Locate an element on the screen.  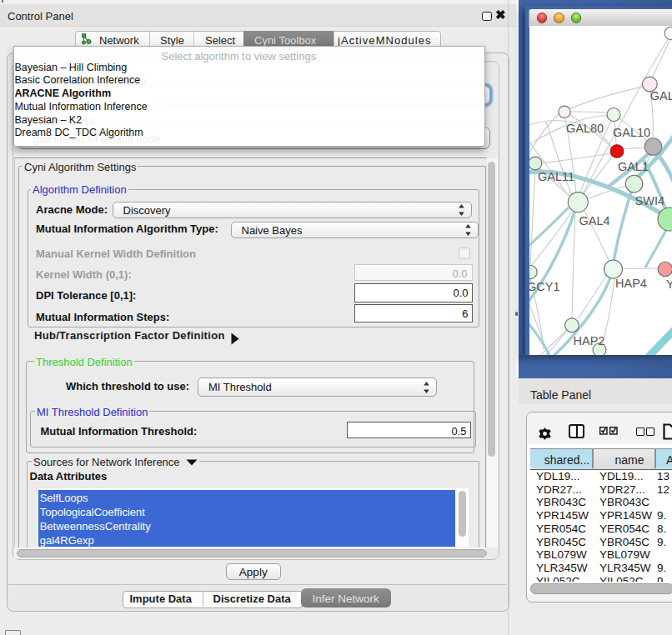
svg-text: Y is located at coordinates (669, 284).